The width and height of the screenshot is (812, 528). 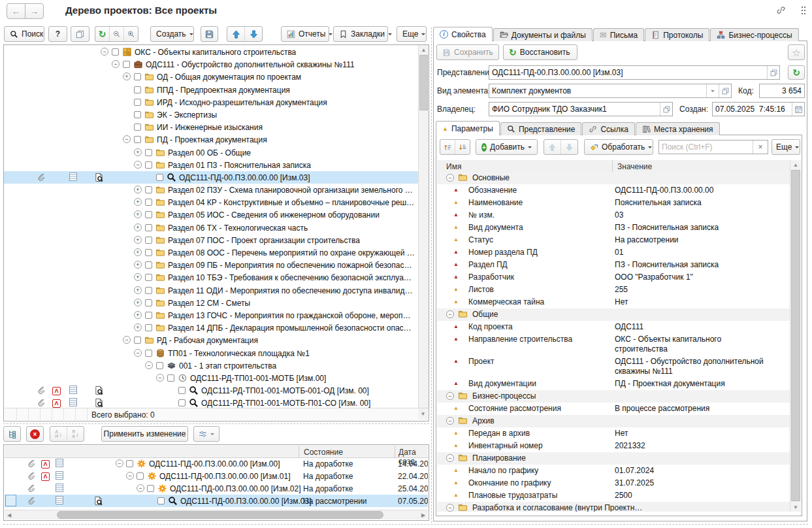 What do you see at coordinates (796, 336) in the screenshot?
I see `params-vscroll-thumb` at bounding box center [796, 336].